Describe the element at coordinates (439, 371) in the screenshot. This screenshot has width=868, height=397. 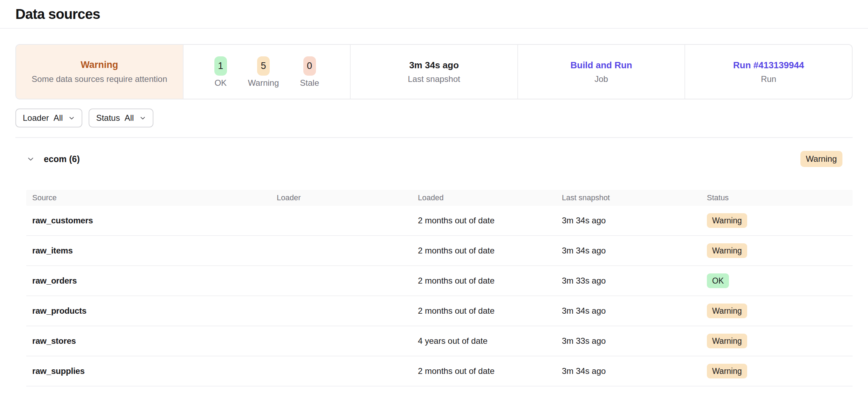
I see `table-row: raw_supplies 2 months out of date 3m 34s…` at that location.